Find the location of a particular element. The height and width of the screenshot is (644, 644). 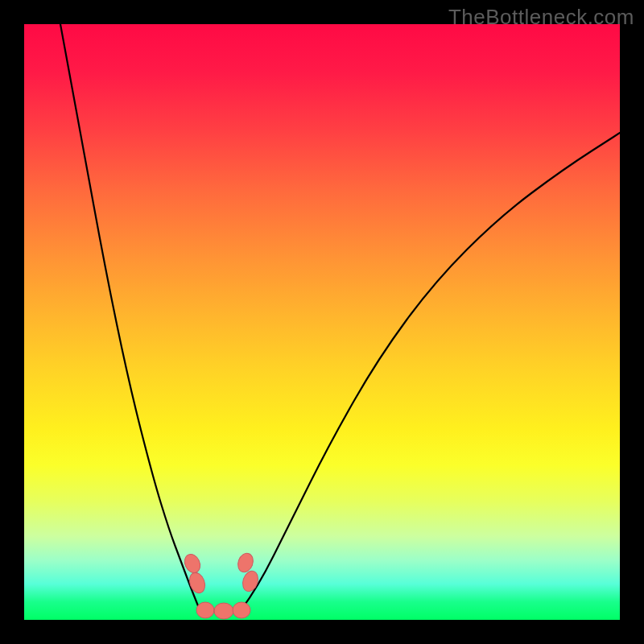

marker-valley-mid is located at coordinates (224, 611).